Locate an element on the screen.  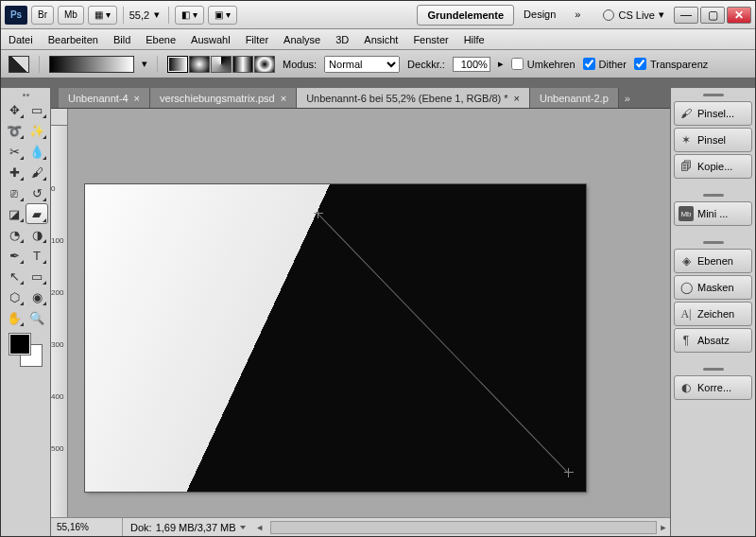
workspace-more: » is located at coordinates (577, 15).